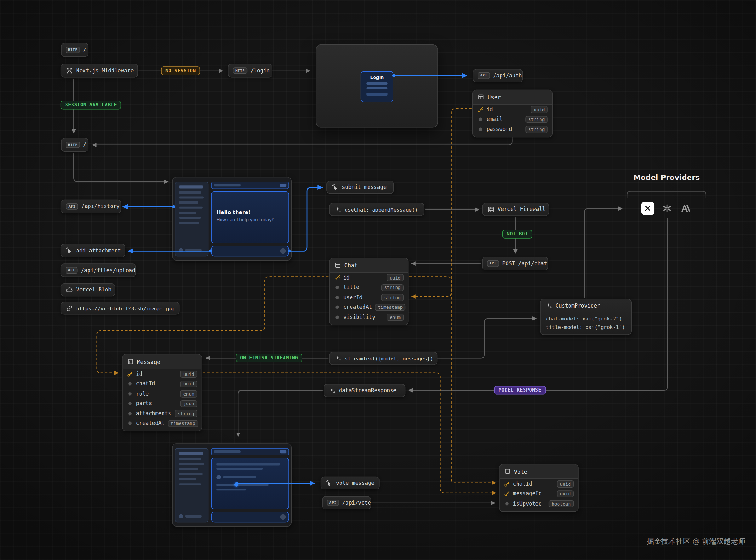 This screenshot has width=756, height=560. I want to click on cursor-click-icon, so click(329, 483).